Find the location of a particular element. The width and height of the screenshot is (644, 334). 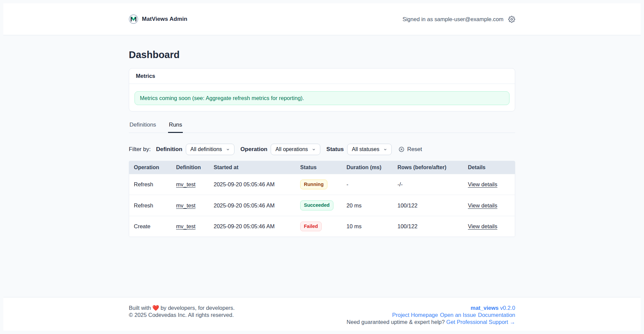

table-row: Refresh mv_test 2025-09-20 05:05:46 AM S… is located at coordinates (322, 205).